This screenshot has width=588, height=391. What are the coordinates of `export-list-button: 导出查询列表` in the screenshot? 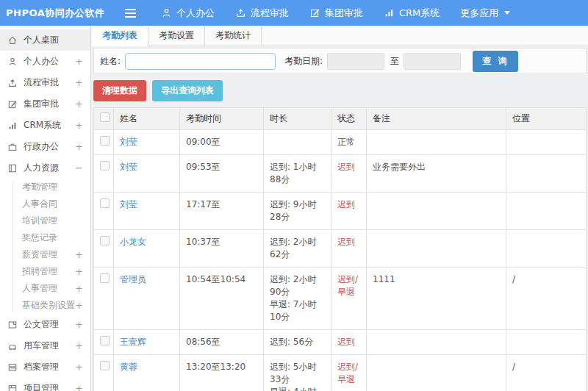 It's located at (187, 91).